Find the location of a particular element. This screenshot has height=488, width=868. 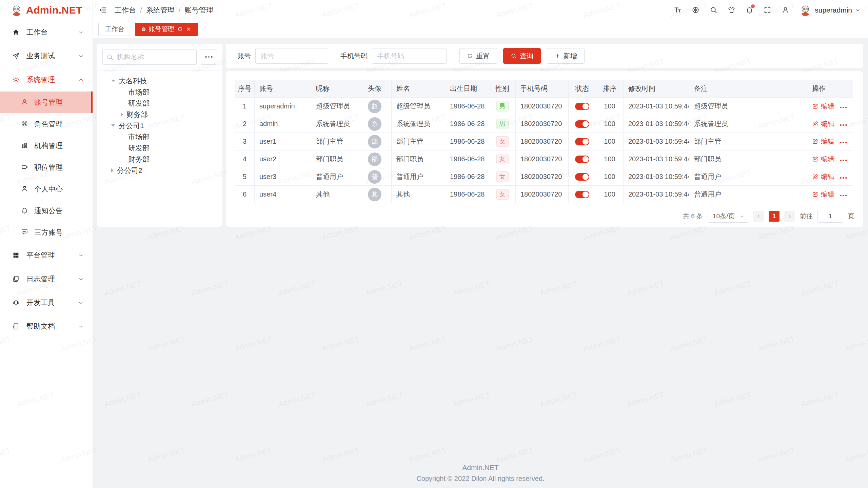

reset-button: 重置 is located at coordinates (478, 56).